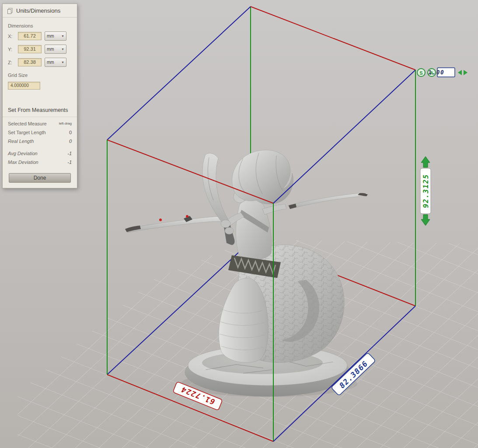 The width and height of the screenshot is (478, 448). What do you see at coordinates (11, 63) in the screenshot?
I see `z-axis-label: Z:` at bounding box center [11, 63].